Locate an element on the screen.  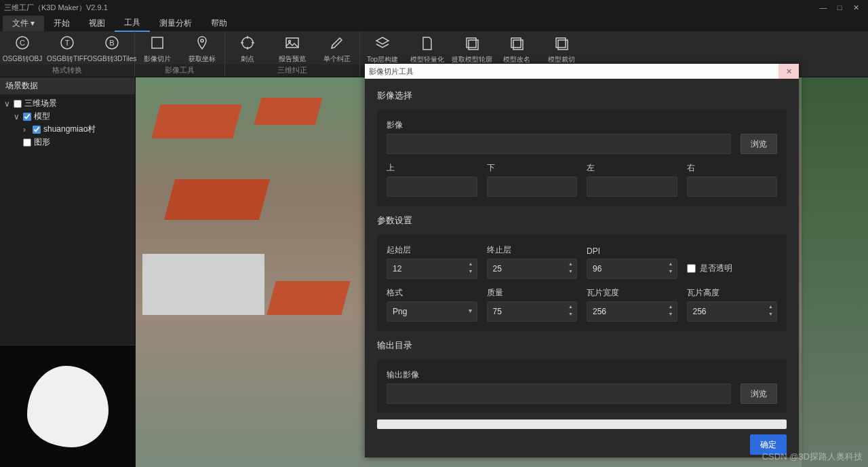
scene-tree: ∨三维场景 ∨模型 ›shuangmiao村 图形 is located at coordinates (68, 220).